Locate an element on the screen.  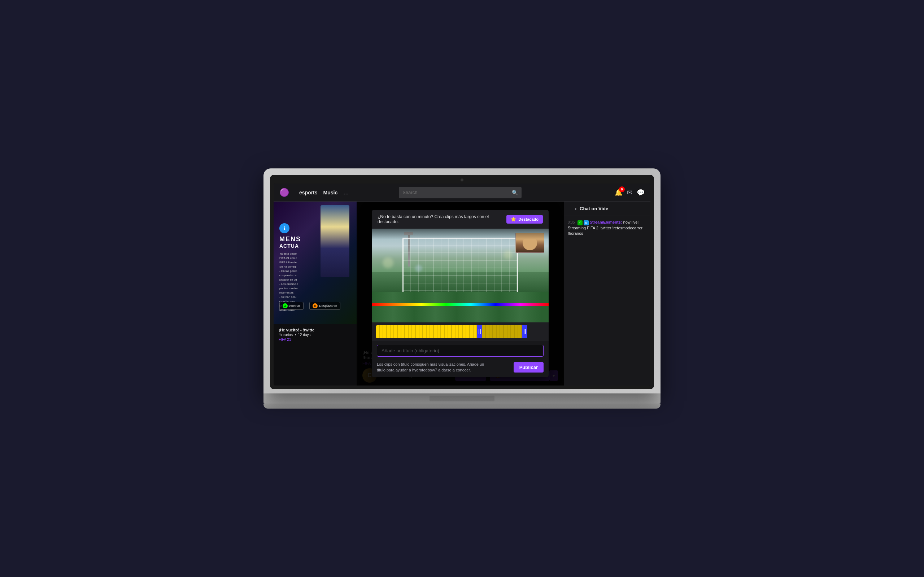
sidebar-stream-game: FIFA 21 is located at coordinates (315, 340).